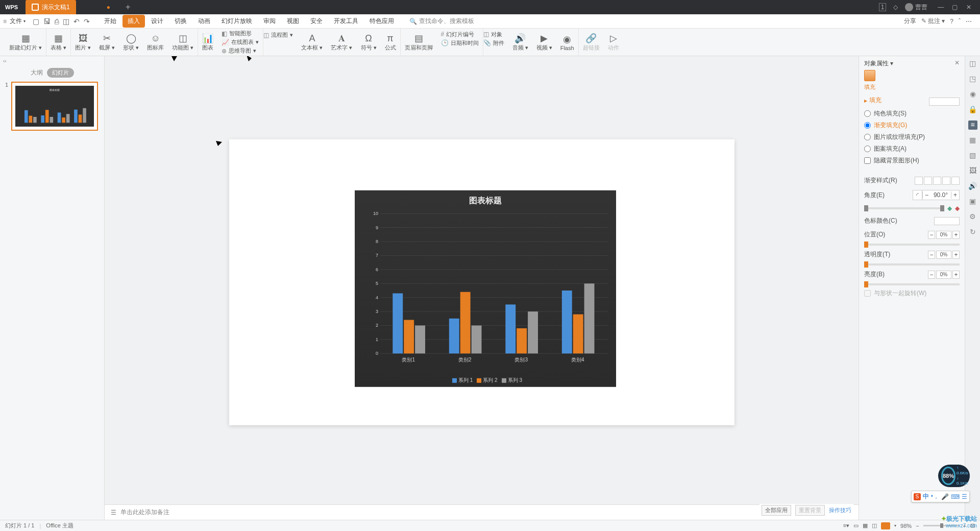 The width and height of the screenshot is (980, 531). What do you see at coordinates (482, 512) in the screenshot?
I see `notes-bar: ☰ 单击此处添加备注` at bounding box center [482, 512].